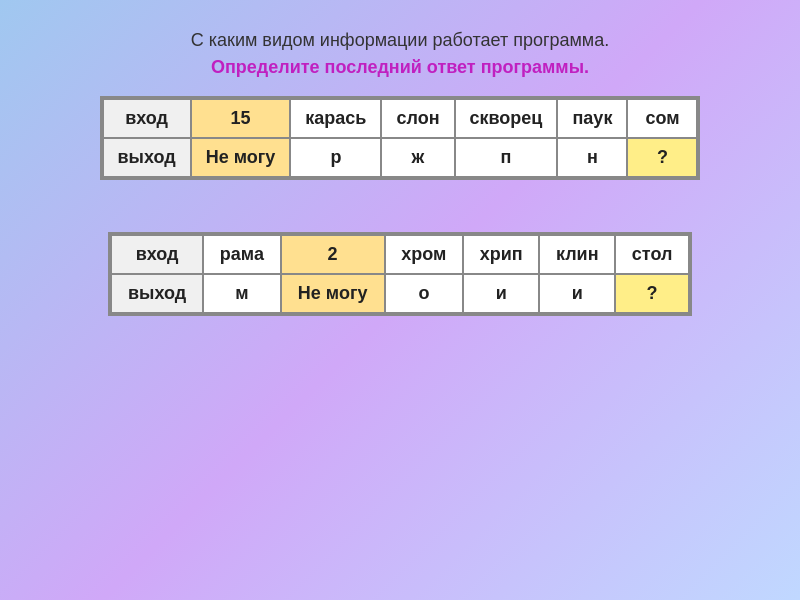  Describe the element at coordinates (147, 118) in the screenshot. I see `table1-r1-c1: вход` at that location.